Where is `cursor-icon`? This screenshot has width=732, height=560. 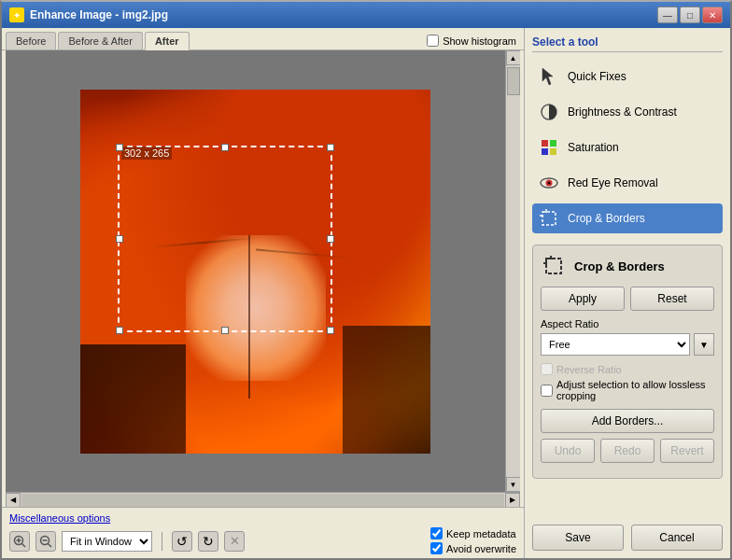
cursor-icon is located at coordinates (549, 77).